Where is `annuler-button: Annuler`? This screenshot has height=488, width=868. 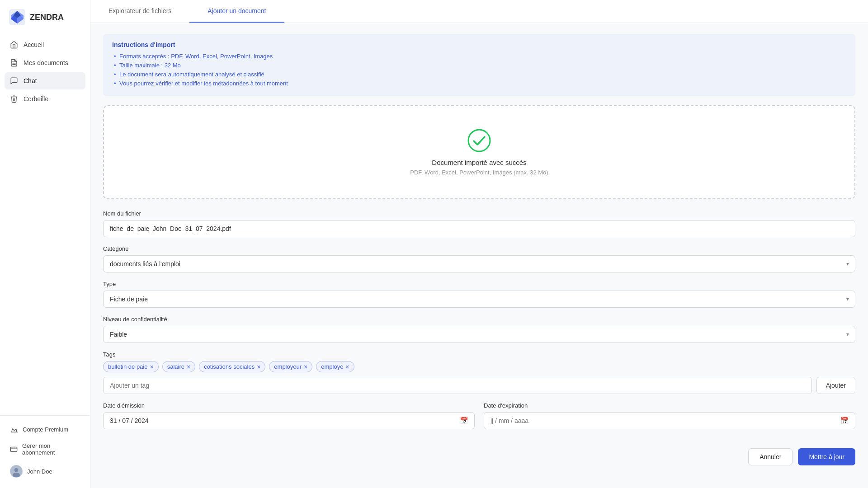
annuler-button: Annuler is located at coordinates (770, 457).